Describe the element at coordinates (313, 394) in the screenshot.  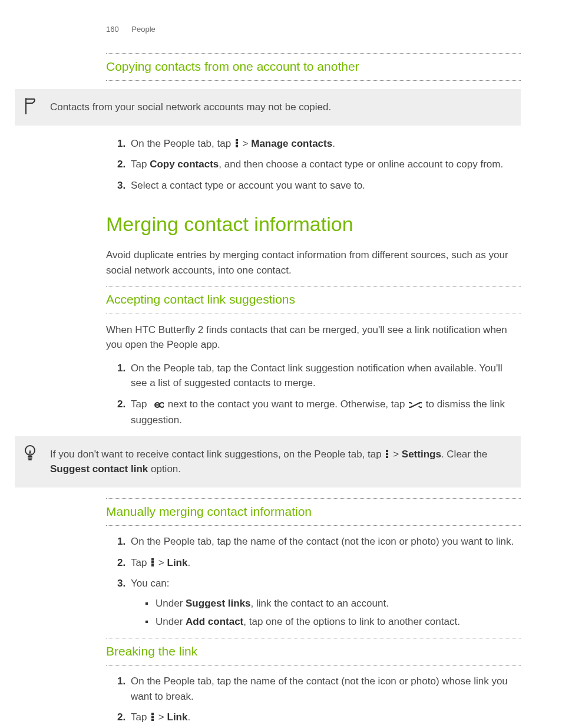
I see `steps-accepting: On the People tab, tap the Contact link …` at that location.